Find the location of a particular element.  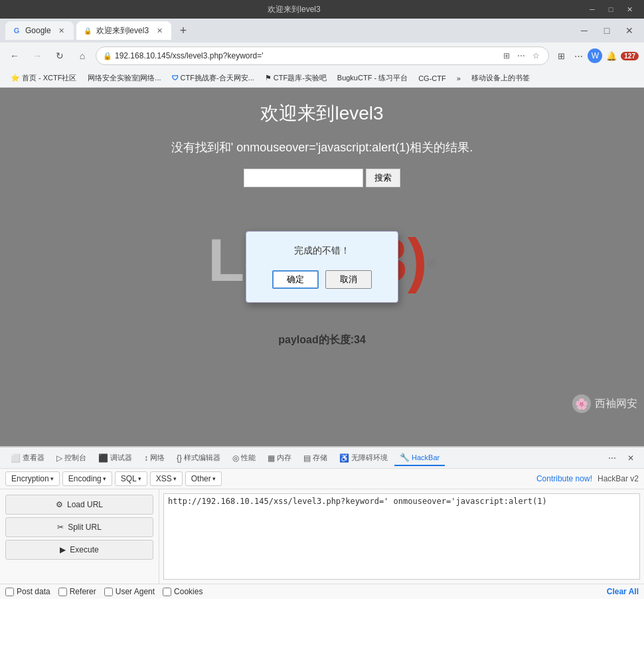

devtools-tab-memory: ▦ 内存 is located at coordinates (280, 458).